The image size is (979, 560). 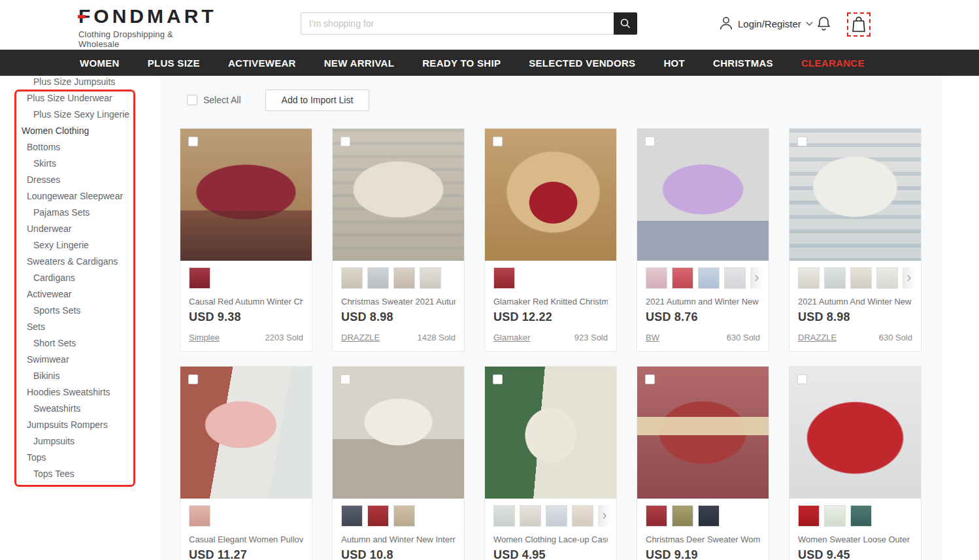 What do you see at coordinates (262, 63) in the screenshot?
I see `nav-item: ACTIVEWEAR` at bounding box center [262, 63].